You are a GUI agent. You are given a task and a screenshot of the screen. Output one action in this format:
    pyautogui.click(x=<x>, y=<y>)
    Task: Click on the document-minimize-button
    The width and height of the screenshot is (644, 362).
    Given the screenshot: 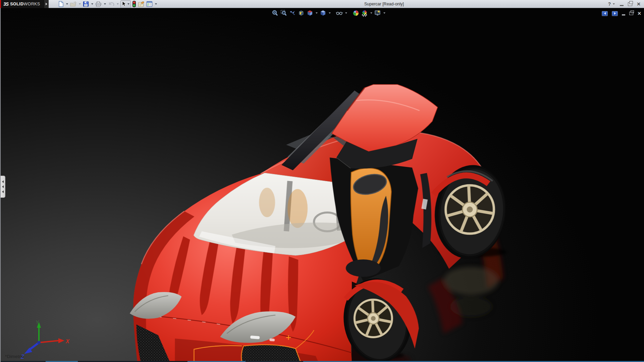 What is the action you would take?
    pyautogui.click(x=624, y=15)
    